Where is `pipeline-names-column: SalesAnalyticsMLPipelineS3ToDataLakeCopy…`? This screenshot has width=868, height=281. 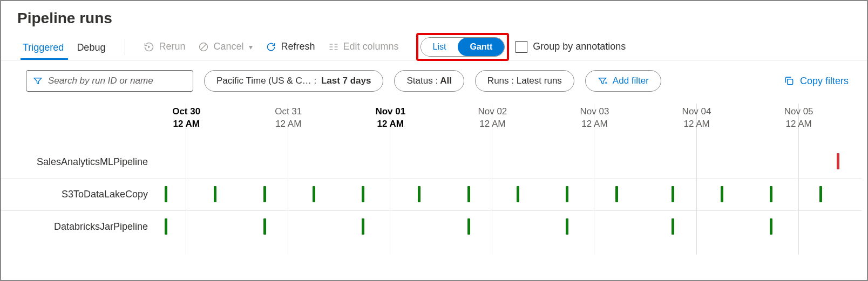 pipeline-names-column: SalesAnalyticsMLPipelineS3ToDataLakeCopy… is located at coordinates (79, 194).